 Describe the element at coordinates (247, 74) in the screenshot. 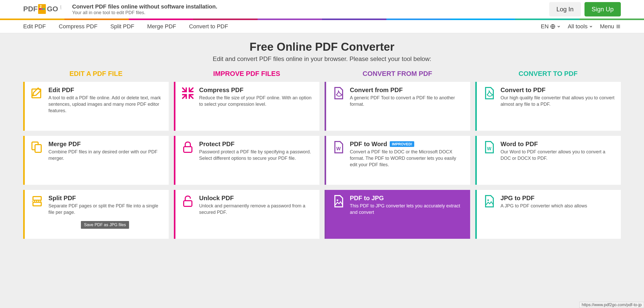

I see `column-header: IMPROVE PDF FILES` at that location.